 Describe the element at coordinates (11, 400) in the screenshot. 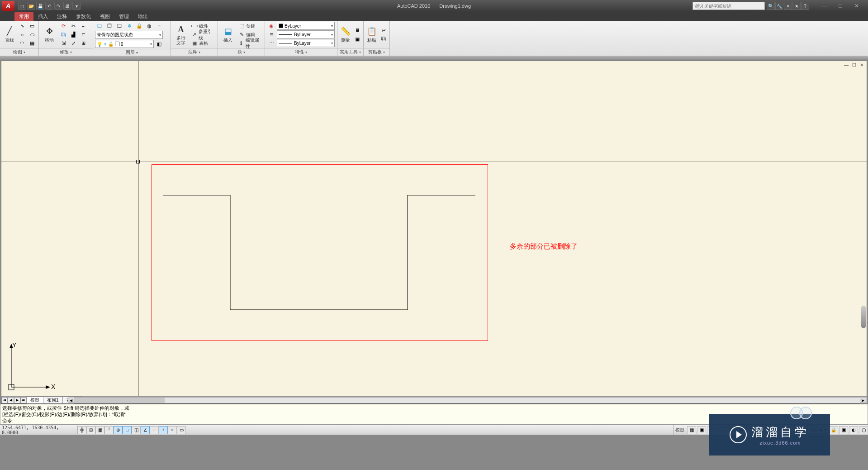

I see `tab-prev-icon: ◀` at that location.